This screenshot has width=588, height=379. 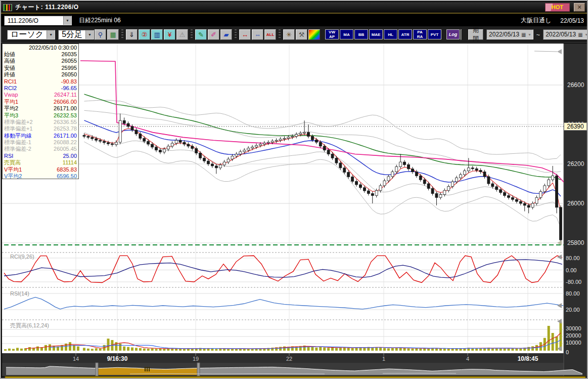 I want to click on instrument-name: 日経225mini 06, so click(x=100, y=20).